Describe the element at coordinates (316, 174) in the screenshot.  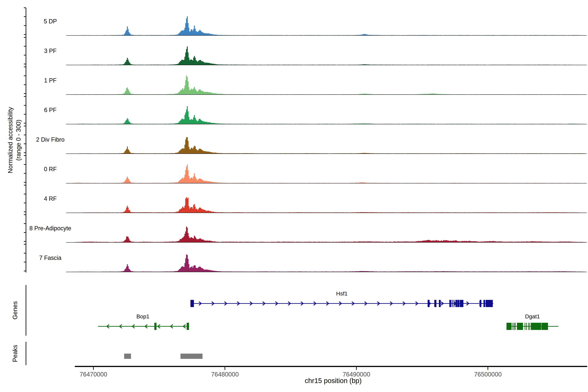
I see `coverage-track-0-rf: 0 RF` at that location.